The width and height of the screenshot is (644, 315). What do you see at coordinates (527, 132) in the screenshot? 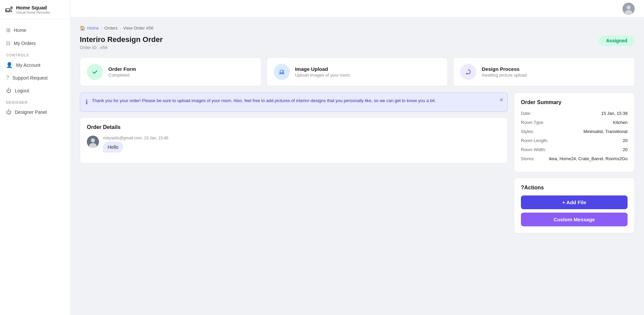
I see `summary-row-label: Styles:` at bounding box center [527, 132].